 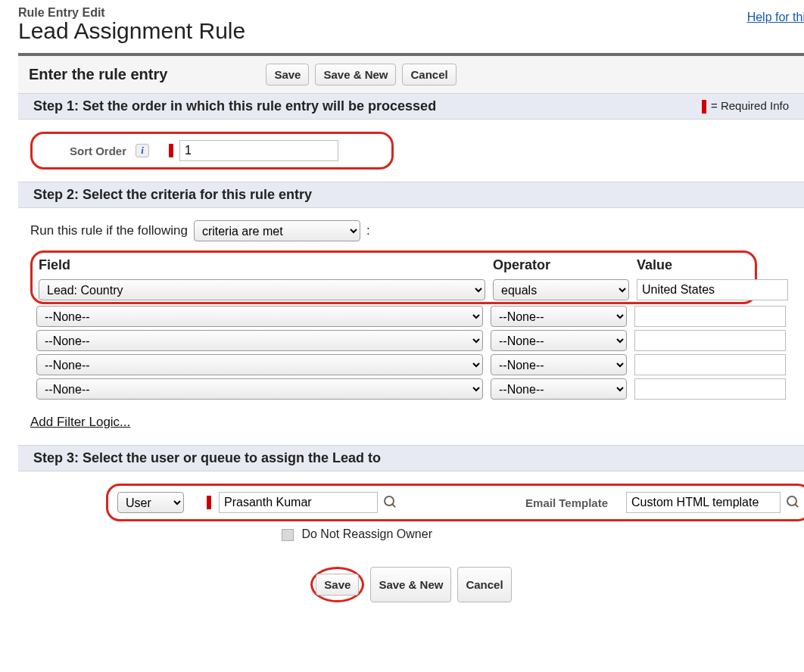 What do you see at coordinates (459, 502) in the screenshot?
I see `step3-row: User Email Template` at bounding box center [459, 502].